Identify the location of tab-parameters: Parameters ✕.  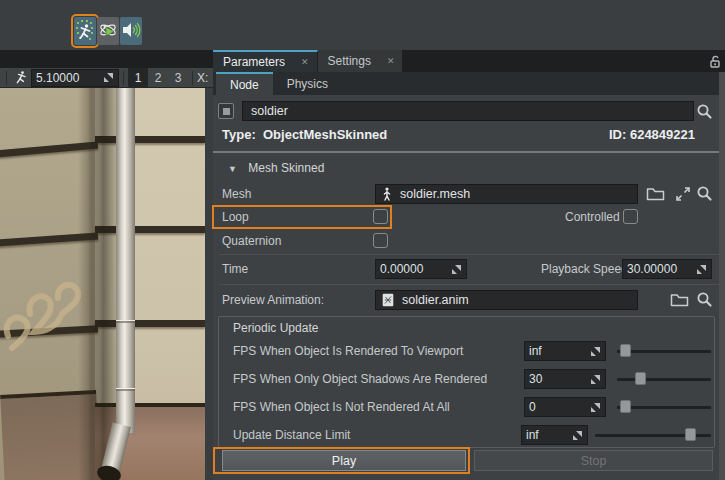
(266, 61).